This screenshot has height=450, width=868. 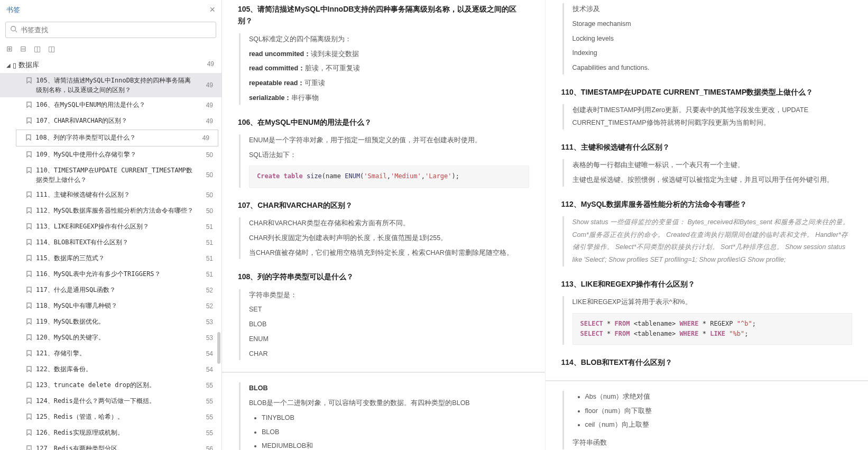 I want to click on bookmark-label: 119、MySQL数据优化。, so click(x=126, y=322).